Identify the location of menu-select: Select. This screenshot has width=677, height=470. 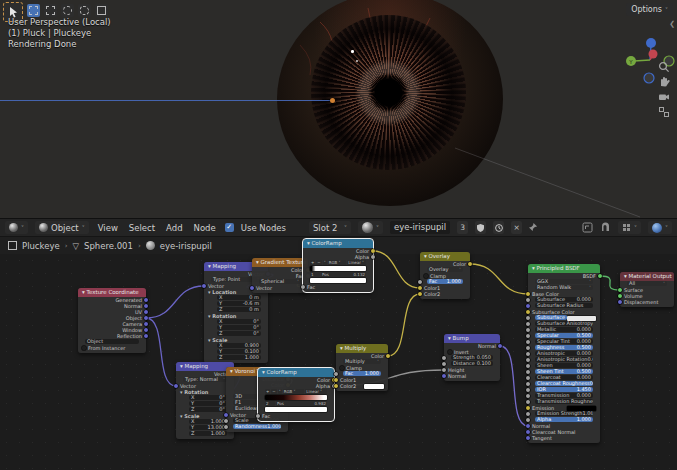
(142, 228).